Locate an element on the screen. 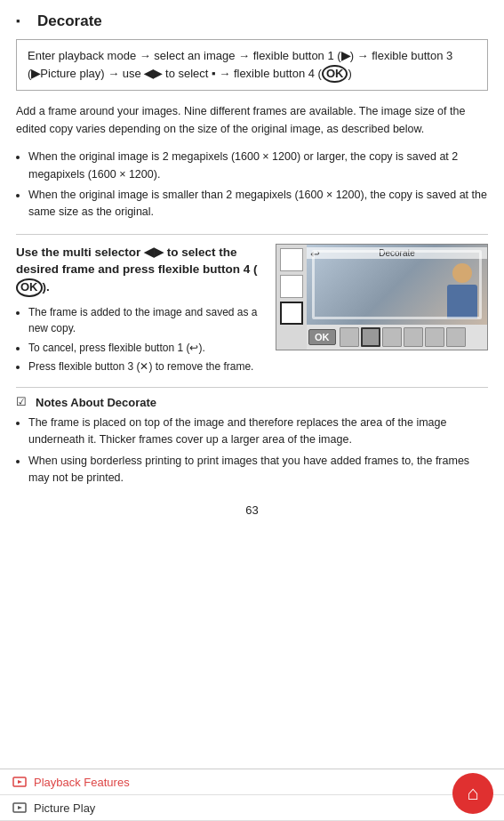  picture-play-icon is located at coordinates (20, 808).